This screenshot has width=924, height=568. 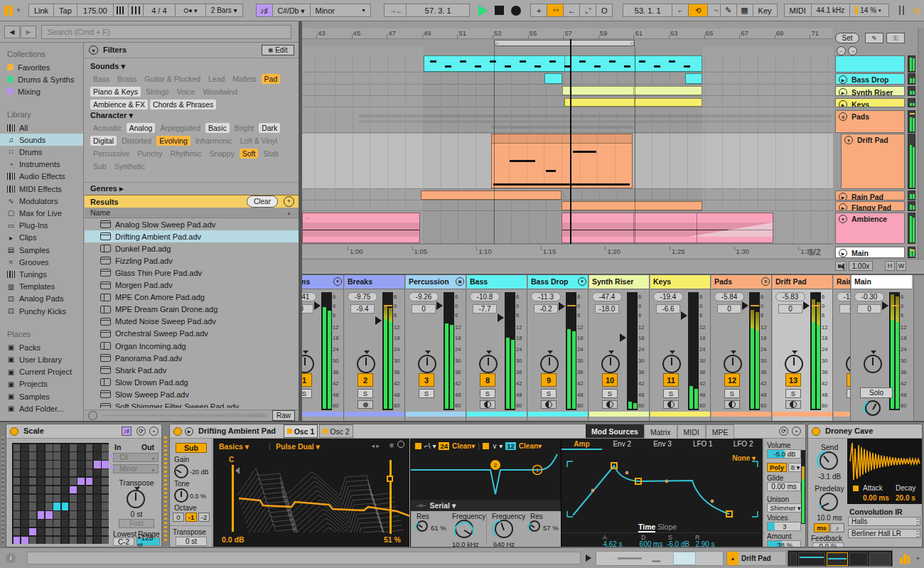 I want to click on track-header-untitled, so click(x=870, y=64).